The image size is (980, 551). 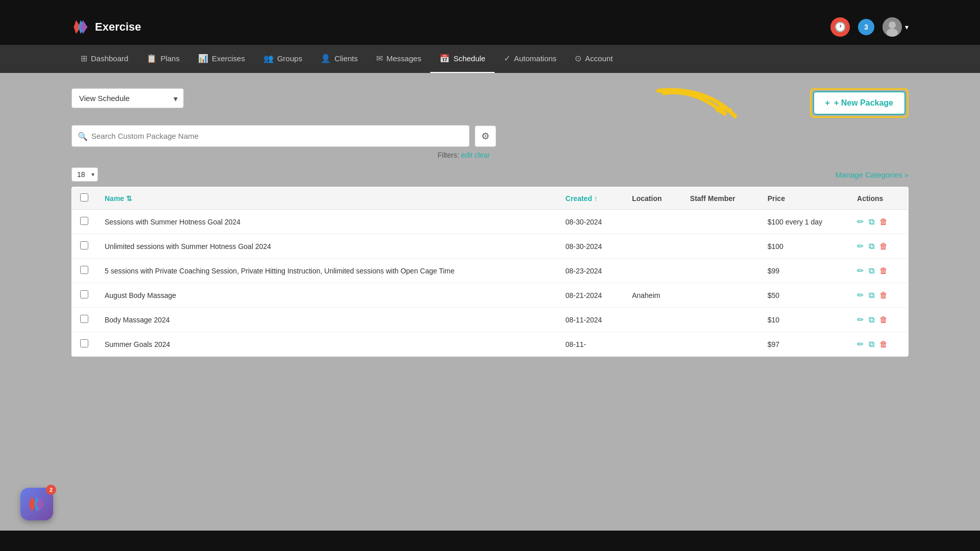 What do you see at coordinates (878, 246) in the screenshot?
I see `row-actions-1: ✏ ⧉ 🗑` at bounding box center [878, 246].